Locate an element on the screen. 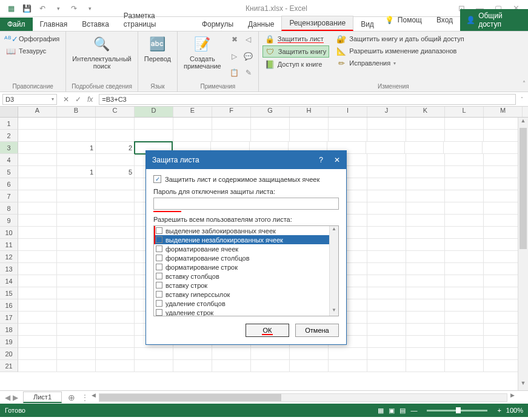 The width and height of the screenshot is (528, 420). cell-L3 is located at coordinates (463, 148).